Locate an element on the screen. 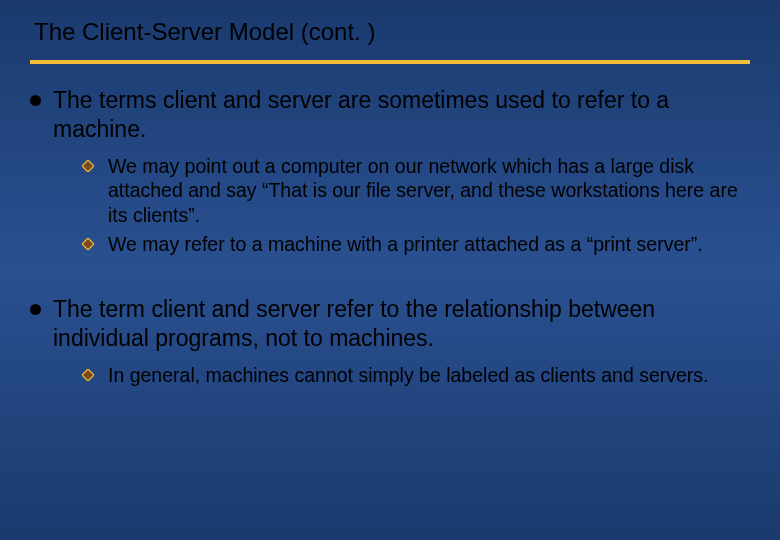 The image size is (780, 540). sub-bullet-text: We may point out a computer on our netwo… is located at coordinates (429, 192).